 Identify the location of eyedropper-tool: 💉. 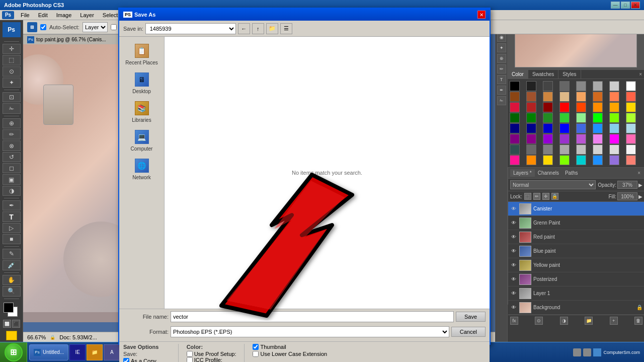
(12, 265).